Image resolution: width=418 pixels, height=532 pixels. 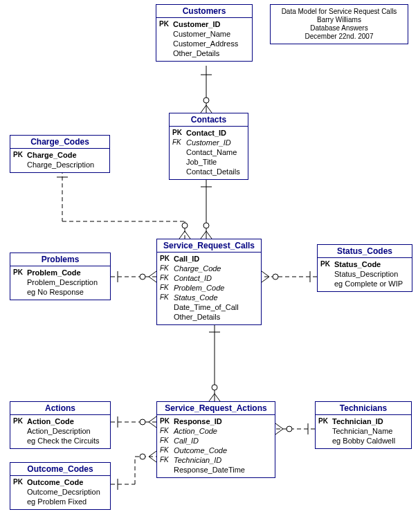 What do you see at coordinates (216, 431) in the screenshot?
I see `attribute-row: FKAction_Code` at bounding box center [216, 431].